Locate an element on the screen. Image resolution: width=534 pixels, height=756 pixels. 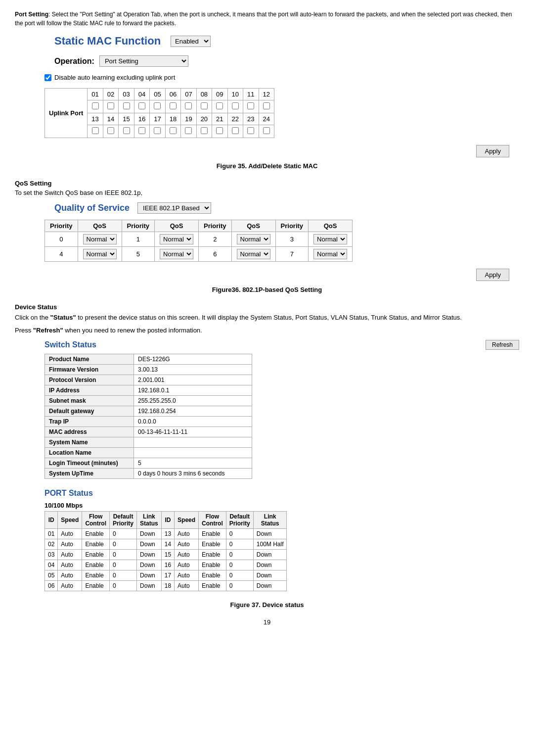
qos-q3-1-select: NormalHigh is located at coordinates (254, 254).